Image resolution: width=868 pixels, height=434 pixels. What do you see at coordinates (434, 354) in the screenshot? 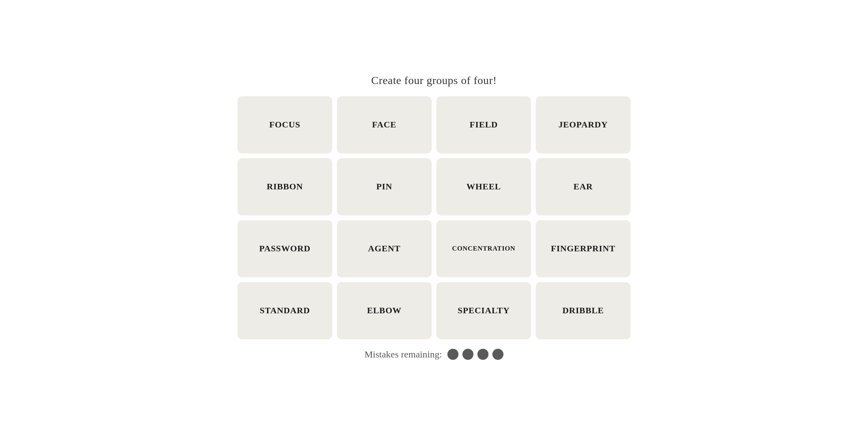
I see `mistakes-row: Mistakes remaining:` at bounding box center [434, 354].